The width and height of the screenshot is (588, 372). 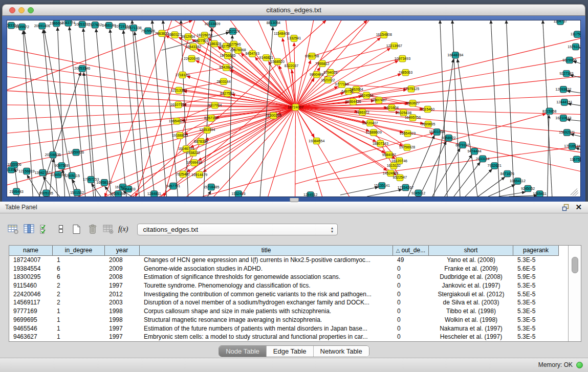 I want to click on table-cell: 1997, so click(x=122, y=329).